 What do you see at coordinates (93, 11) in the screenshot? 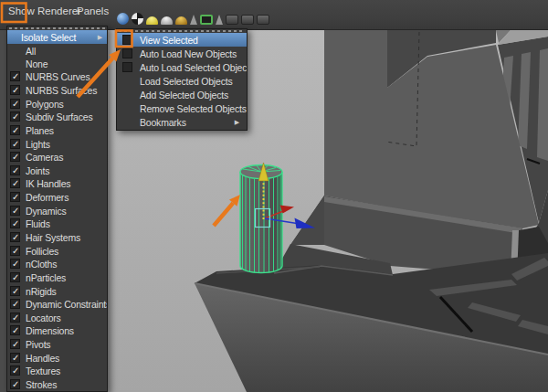
I see `menu-panels: Panels` at bounding box center [93, 11].